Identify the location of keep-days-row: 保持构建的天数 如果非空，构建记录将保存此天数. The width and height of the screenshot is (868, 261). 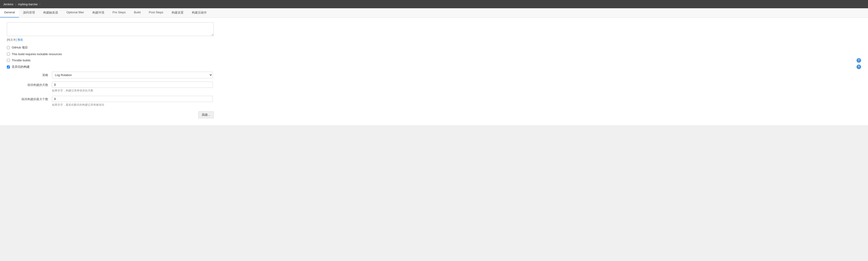
(439, 87).